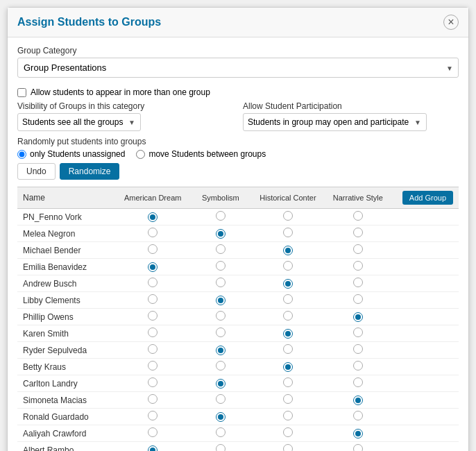 The height and width of the screenshot is (451, 476). Describe the element at coordinates (201, 154) in the screenshot. I see `radio-move-students-label: move Students between groups` at that location.